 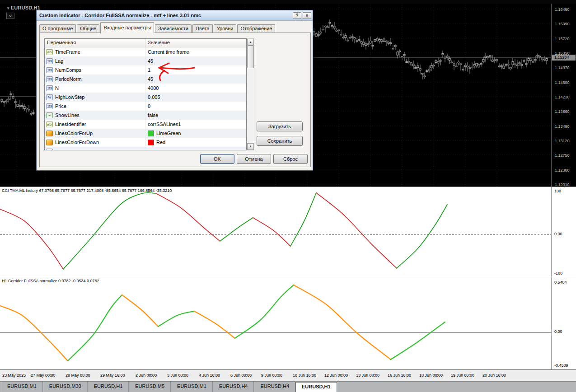 I want to click on chart-symbol-label: ▾EURUSD,H1, so click(x=23, y=8).